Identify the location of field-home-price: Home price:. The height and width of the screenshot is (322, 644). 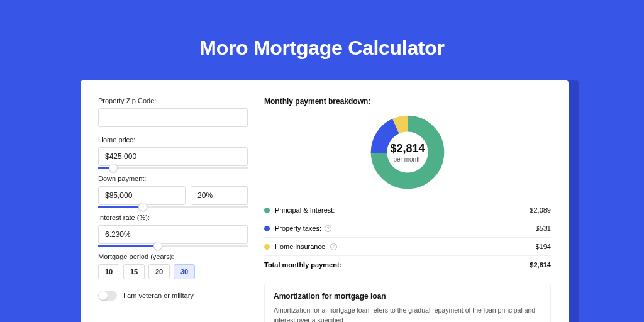
(173, 151).